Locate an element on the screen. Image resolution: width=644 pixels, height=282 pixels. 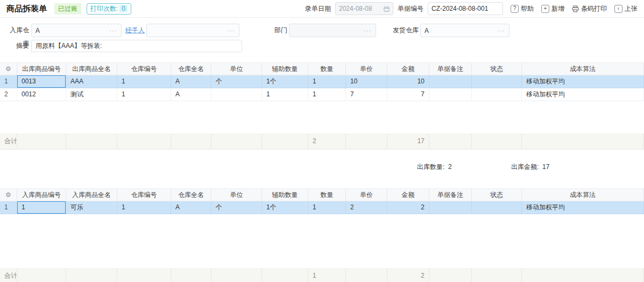
cell-unit is located at coordinates (237, 95).